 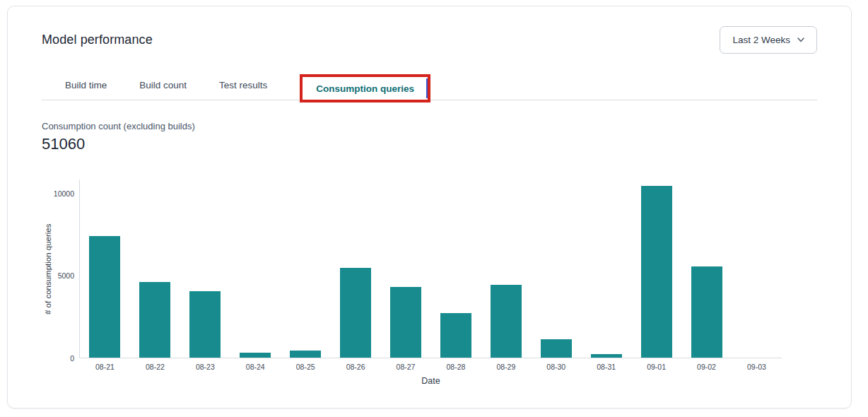 What do you see at coordinates (66, 269) in the screenshot?
I see `y-axis: 0500010000` at bounding box center [66, 269].